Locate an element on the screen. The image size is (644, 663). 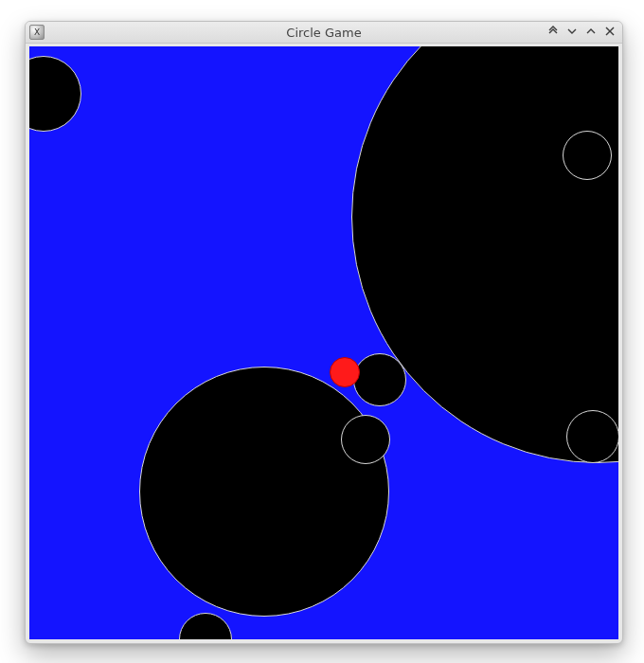
close-icon is located at coordinates (610, 32).